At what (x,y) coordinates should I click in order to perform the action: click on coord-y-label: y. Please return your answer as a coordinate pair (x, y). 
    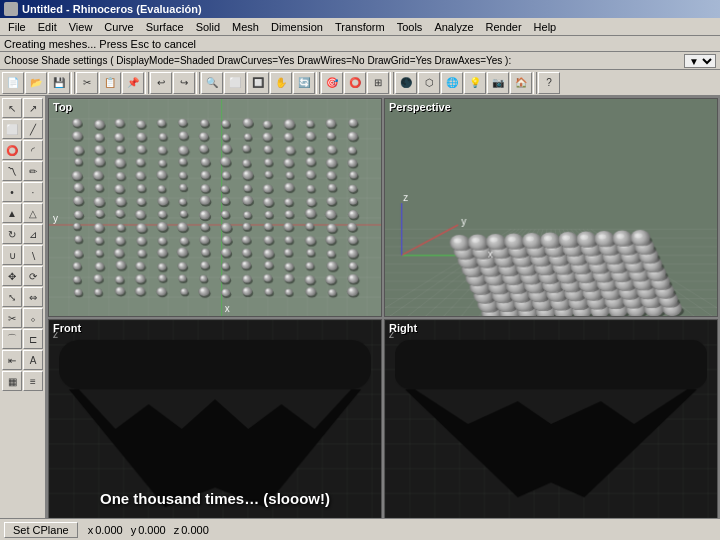
    Looking at the image, I should click on (134, 530).